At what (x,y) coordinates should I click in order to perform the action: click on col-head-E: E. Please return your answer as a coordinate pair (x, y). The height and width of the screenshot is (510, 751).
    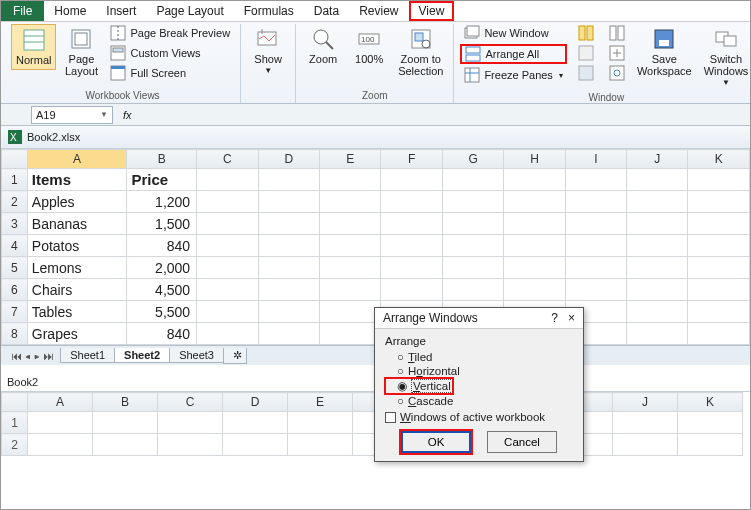
    Looking at the image, I should click on (350, 160).